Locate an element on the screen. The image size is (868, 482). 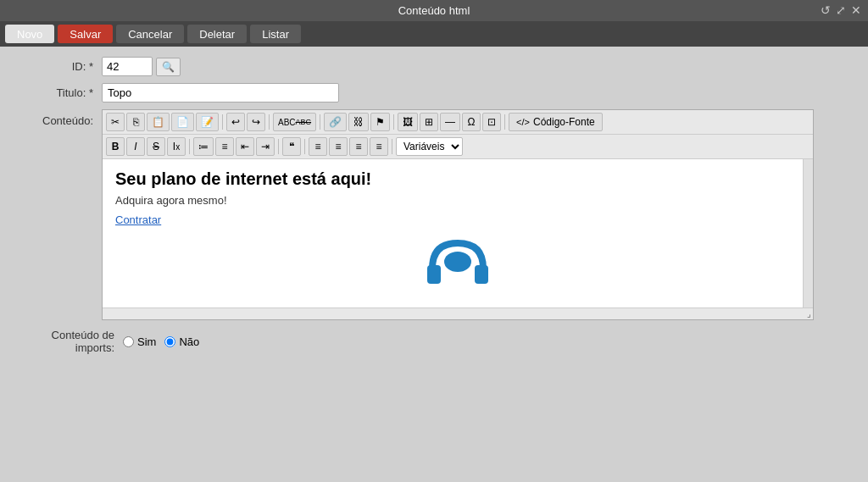
titulo-label: Titulo: * is located at coordinates (59, 93).